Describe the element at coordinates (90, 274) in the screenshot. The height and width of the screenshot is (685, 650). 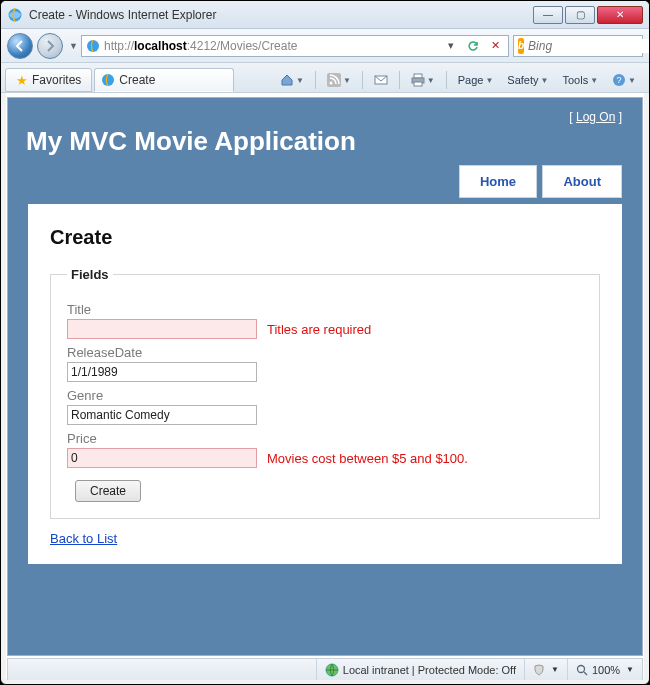
I see `fields-legend: Fields` at that location.